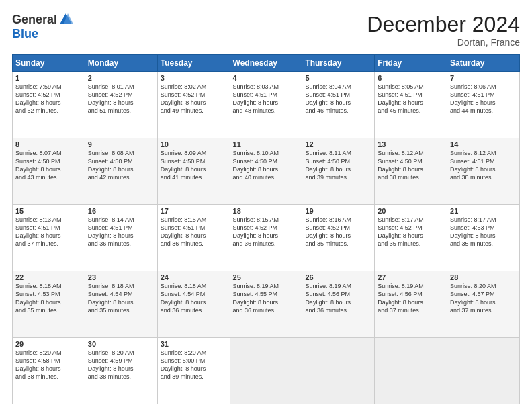 This screenshot has height=411, width=532. I want to click on day-info: Sunrise: 8:20 AMSunset: 4:57 PMDaylight:…, so click(484, 298).